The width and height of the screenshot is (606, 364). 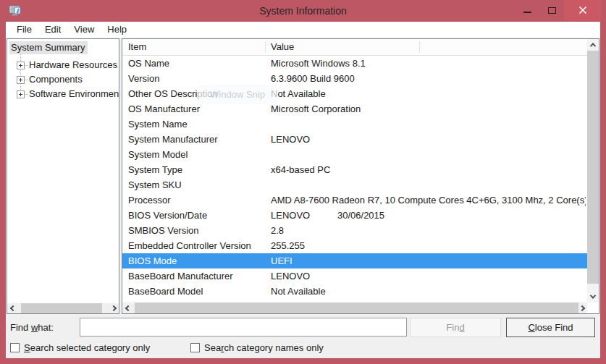 I want to click on table-row: System Type x64-based PC, so click(x=355, y=169).